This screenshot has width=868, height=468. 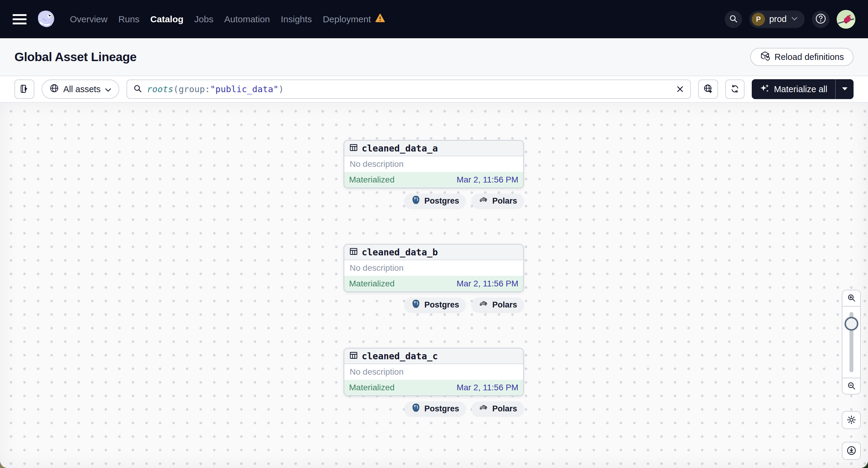 I want to click on question-mark-icon, so click(x=821, y=19).